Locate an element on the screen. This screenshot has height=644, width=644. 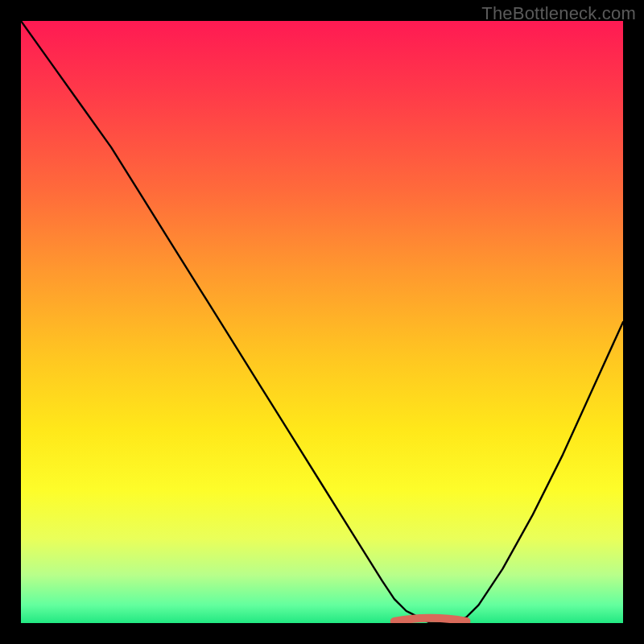
watermark-text: TheBottleneck.com is located at coordinates (559, 14).